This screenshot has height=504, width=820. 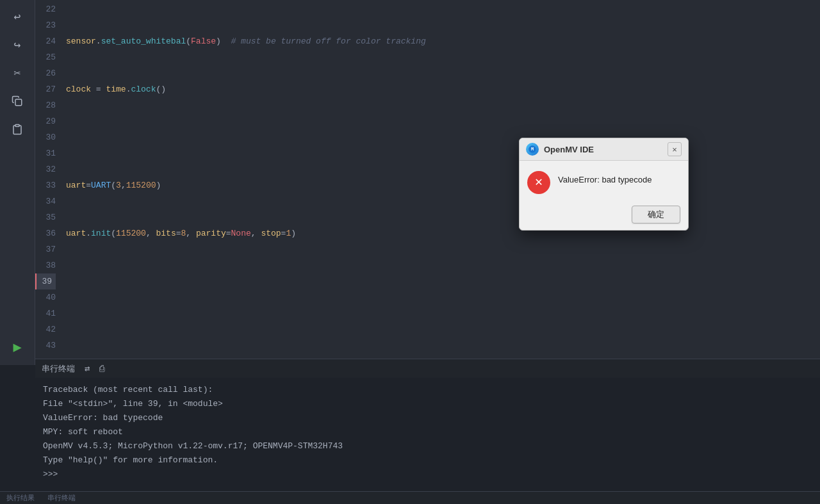 I want to click on statusbar: 执行结果 串行终端, so click(x=410, y=498).